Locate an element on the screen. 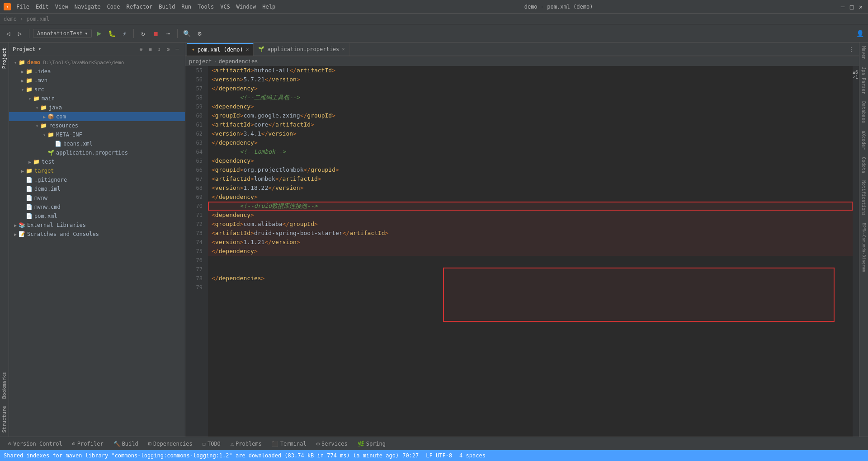 This screenshot has width=868, height=461. bpmn-tab: BPMN-Camunda-Diagram is located at coordinates (864, 247).